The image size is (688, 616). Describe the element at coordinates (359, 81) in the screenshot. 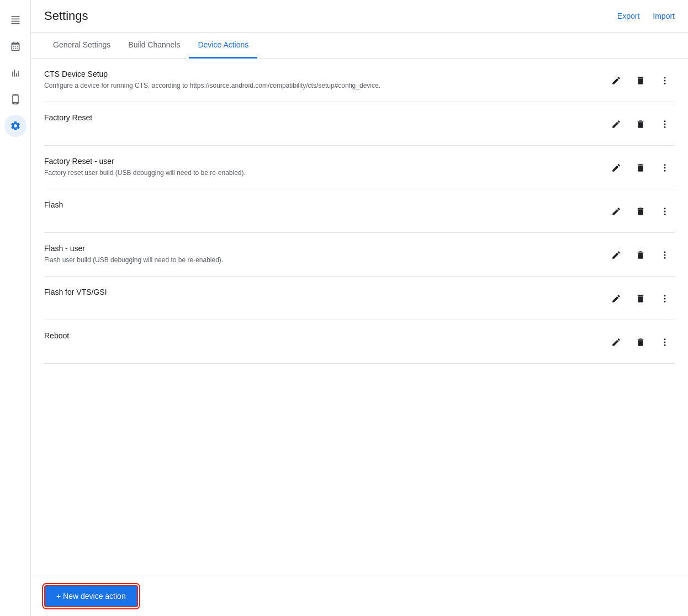

I see `action-item-cts-device-setup: CTS Device Setup Configure a device for …` at that location.